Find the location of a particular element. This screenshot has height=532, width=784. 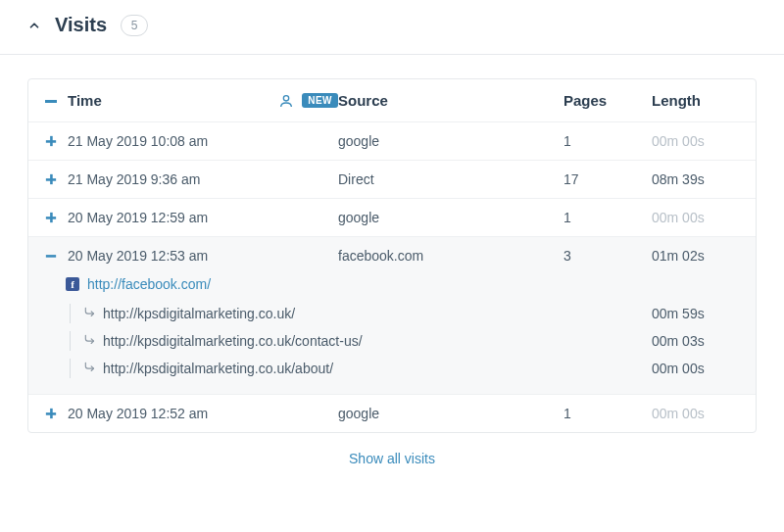

page-row: http://kpsdigitalmarketing.co.uk/about/0… is located at coordinates (405, 368).